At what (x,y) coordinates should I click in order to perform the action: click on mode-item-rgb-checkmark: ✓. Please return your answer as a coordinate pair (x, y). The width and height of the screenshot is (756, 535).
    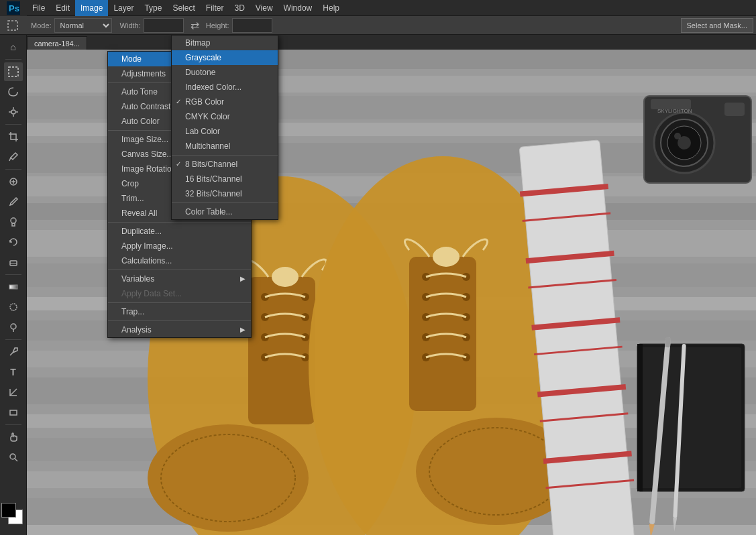
    Looking at the image, I should click on (178, 102).